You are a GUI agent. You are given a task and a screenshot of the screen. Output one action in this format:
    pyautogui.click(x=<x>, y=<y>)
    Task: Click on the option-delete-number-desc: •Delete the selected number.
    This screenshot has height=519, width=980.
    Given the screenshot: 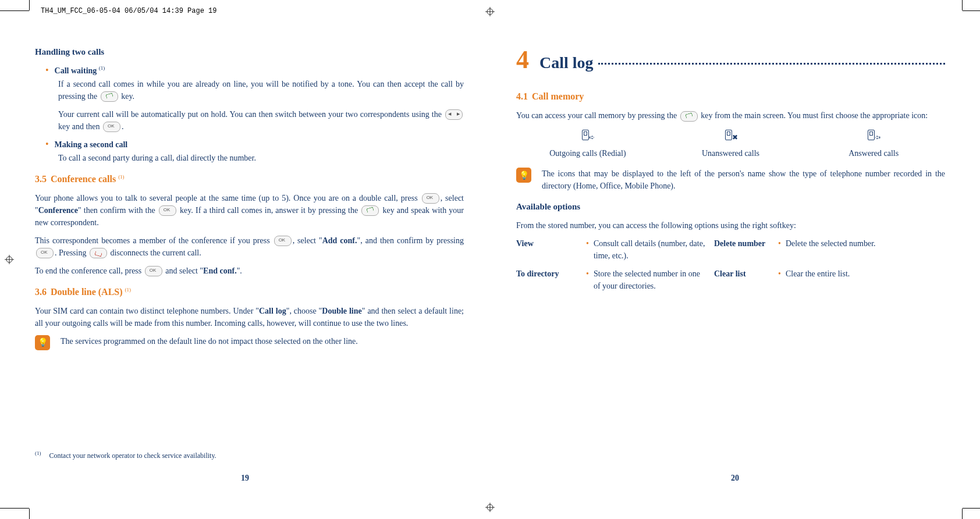 What is the action you would take?
    pyautogui.click(x=861, y=250)
    